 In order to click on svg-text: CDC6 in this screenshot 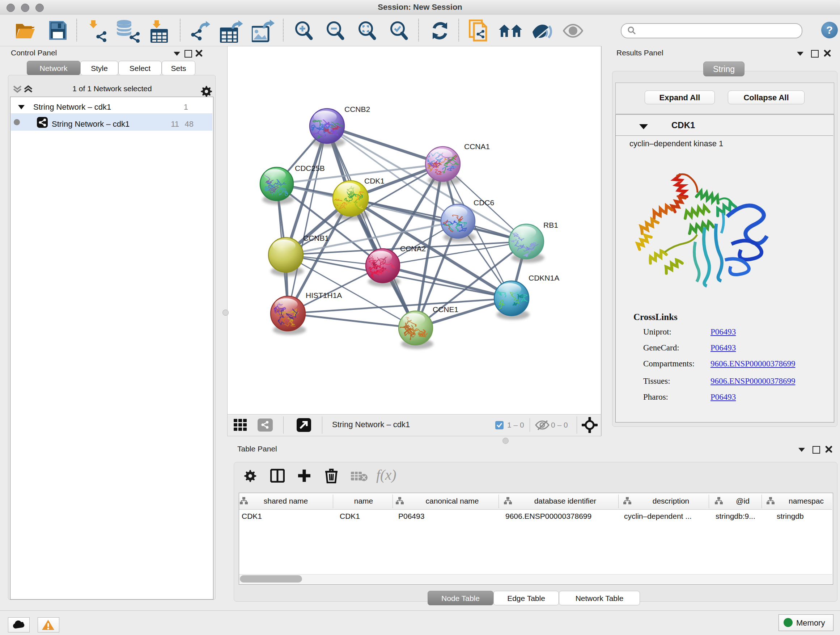, I will do `click(484, 203)`.